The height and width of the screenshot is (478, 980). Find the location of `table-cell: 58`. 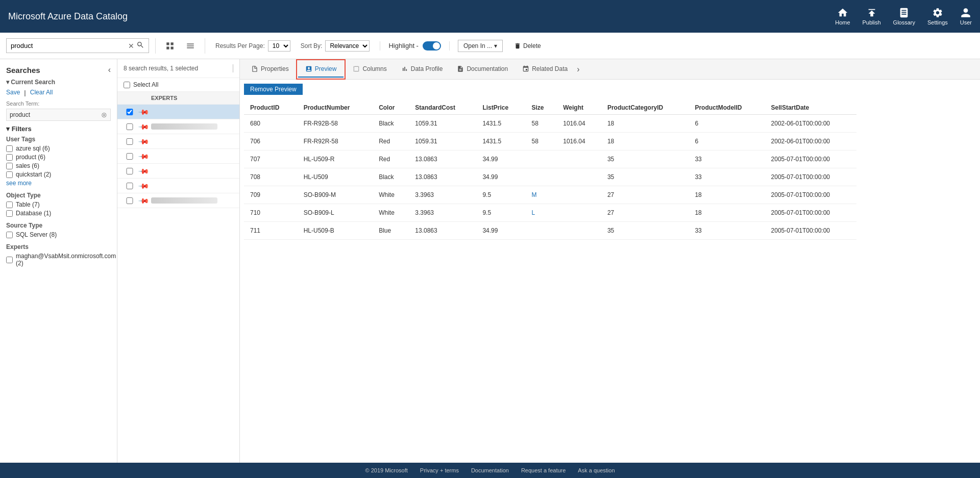

table-cell: 58 is located at coordinates (541, 142).